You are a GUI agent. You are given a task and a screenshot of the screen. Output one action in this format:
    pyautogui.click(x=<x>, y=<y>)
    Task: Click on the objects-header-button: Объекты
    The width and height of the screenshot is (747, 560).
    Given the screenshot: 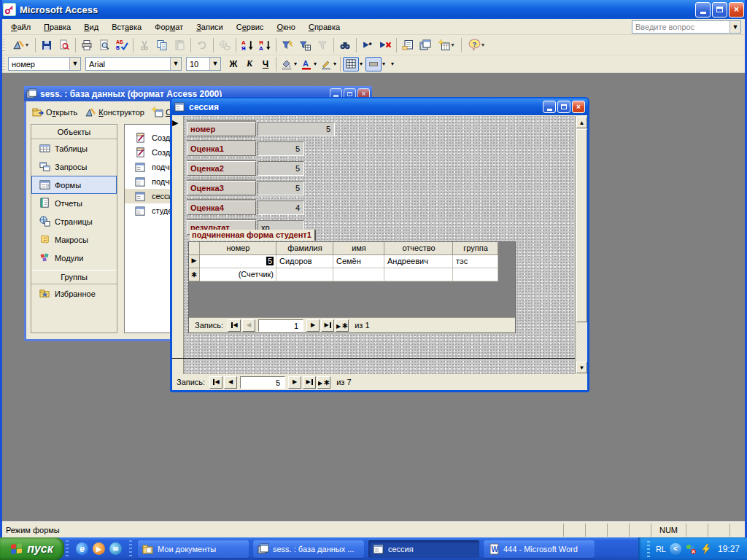 What is the action you would take?
    pyautogui.click(x=74, y=132)
    